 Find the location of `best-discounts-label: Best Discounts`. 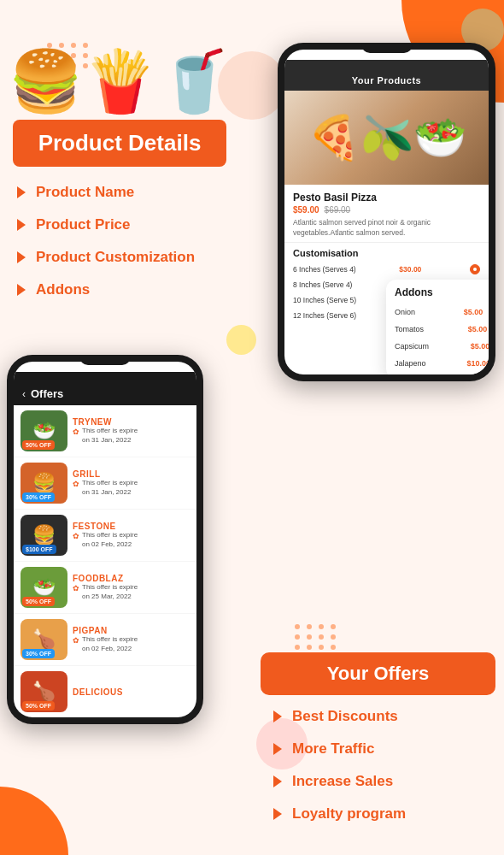

best-discounts-label: Best Discounts is located at coordinates (345, 716).